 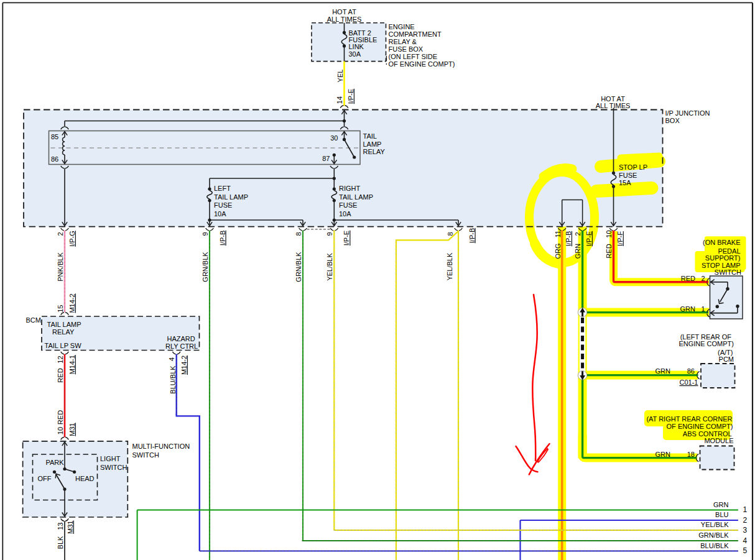 I want to click on svg-text: ENGINE COMPT), so click(x=706, y=344).